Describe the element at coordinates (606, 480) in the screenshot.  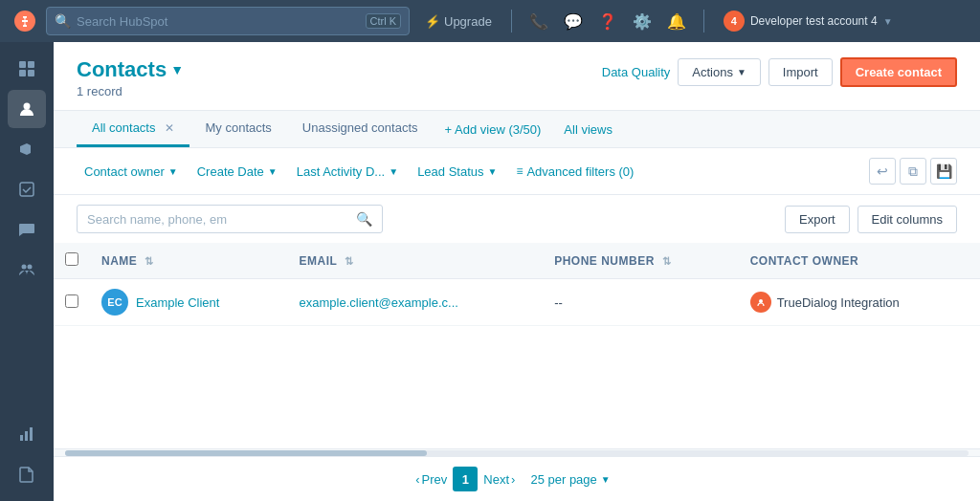
I see `per-page-chevron-icon: ▼` at that location.